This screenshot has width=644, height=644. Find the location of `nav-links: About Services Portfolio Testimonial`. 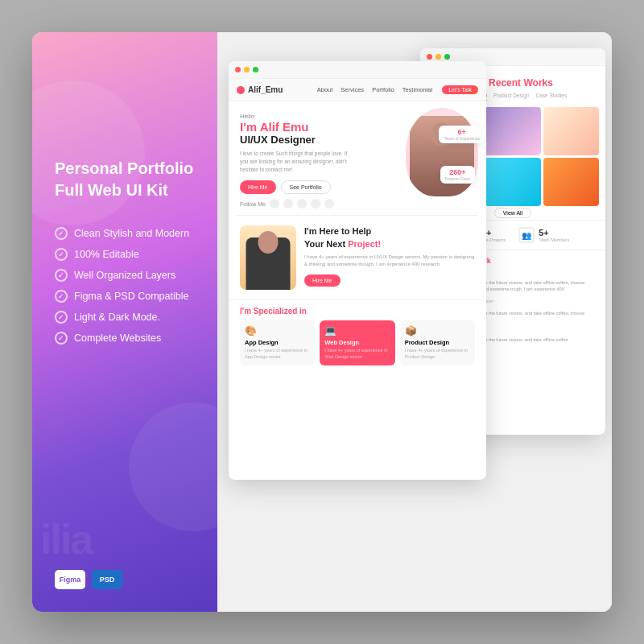

nav-links: About Services Portfolio Testimonial is located at coordinates (375, 90).